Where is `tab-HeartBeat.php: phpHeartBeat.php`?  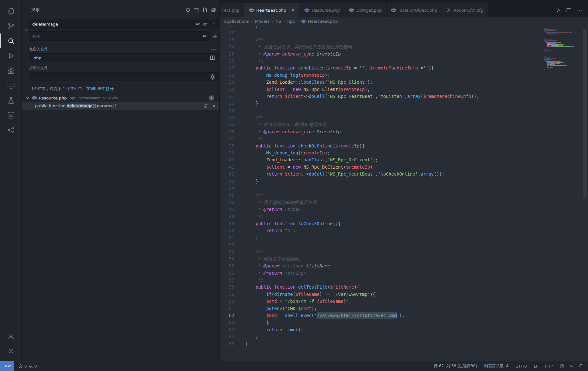 tab-HeartBeat.php: phpHeartBeat.php is located at coordinates (272, 10).